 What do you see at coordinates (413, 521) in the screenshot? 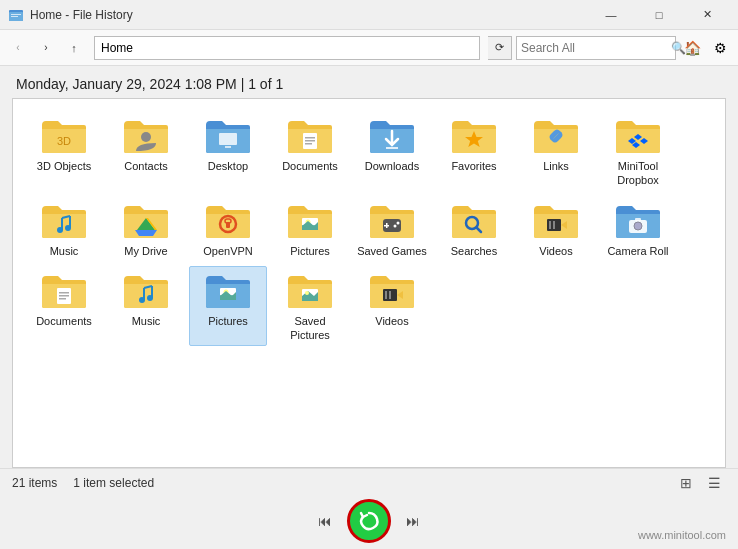
I see `last-button: ⏭` at bounding box center [413, 521].